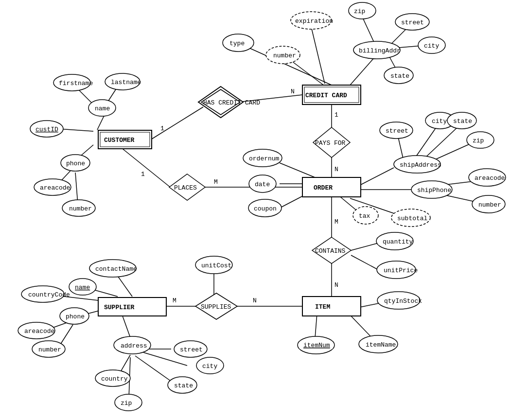 This screenshot has width=528, height=420. I want to click on label-unit-cost: unitCost, so click(216, 265).